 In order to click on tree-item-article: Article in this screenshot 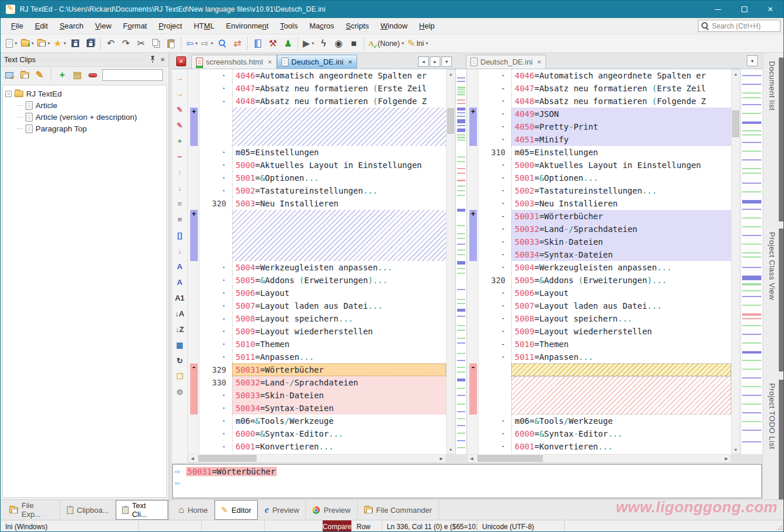, I will do `click(86, 105)`.